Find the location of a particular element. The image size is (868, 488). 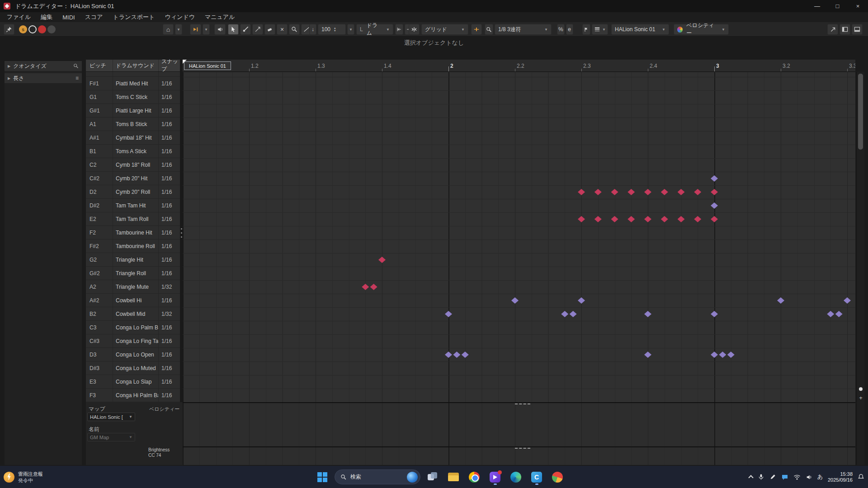

note-D2-6.75 is located at coordinates (631, 192).